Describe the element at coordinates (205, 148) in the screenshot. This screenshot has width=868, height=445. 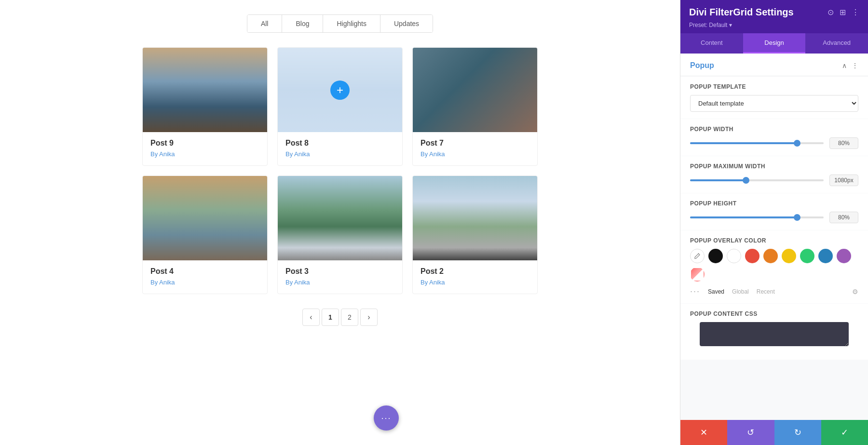
I see `post-body-9: Post 9 By Anika` at that location.